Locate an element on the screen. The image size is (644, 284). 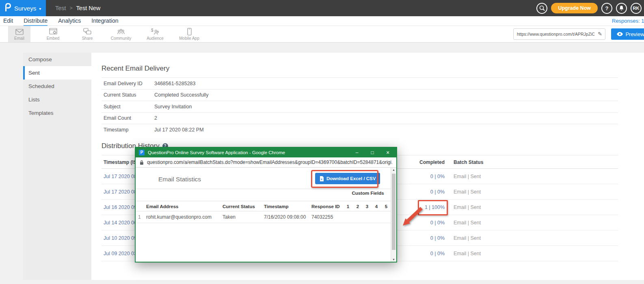
survey-url-input is located at coordinates (560, 34).